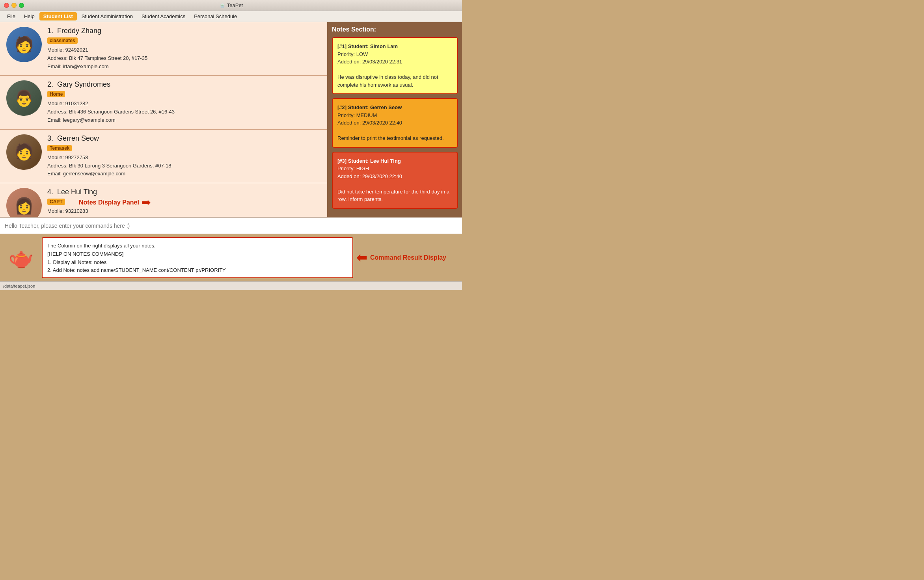 The width and height of the screenshot is (924, 580). Describe the element at coordinates (60, 148) in the screenshot. I see `student-tag: Temasek` at that location.